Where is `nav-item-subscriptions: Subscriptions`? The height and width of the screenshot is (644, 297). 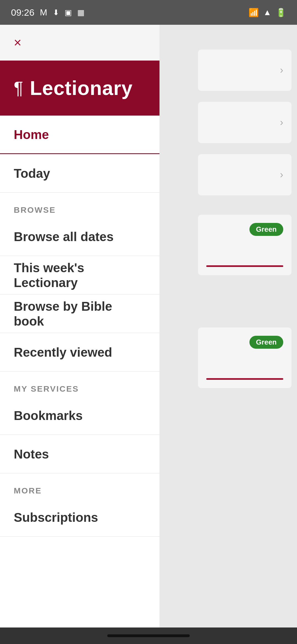
nav-item-subscriptions: Subscriptions is located at coordinates (80, 517).